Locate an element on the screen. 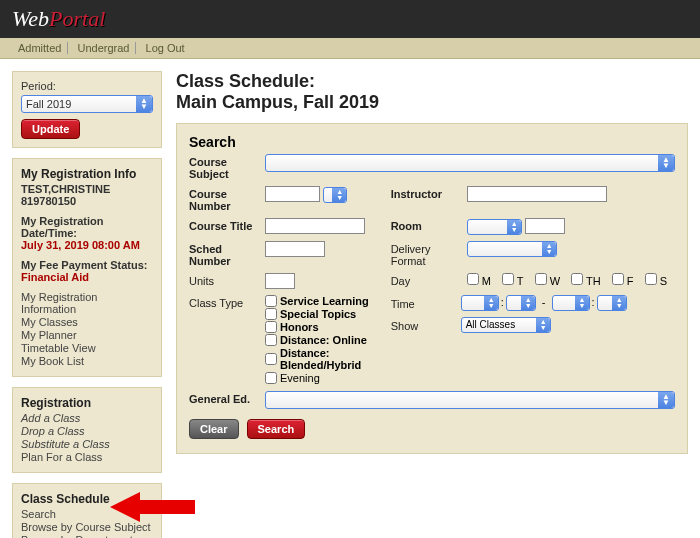 The width and height of the screenshot is (700, 538). day-w-checkbox is located at coordinates (541, 279).